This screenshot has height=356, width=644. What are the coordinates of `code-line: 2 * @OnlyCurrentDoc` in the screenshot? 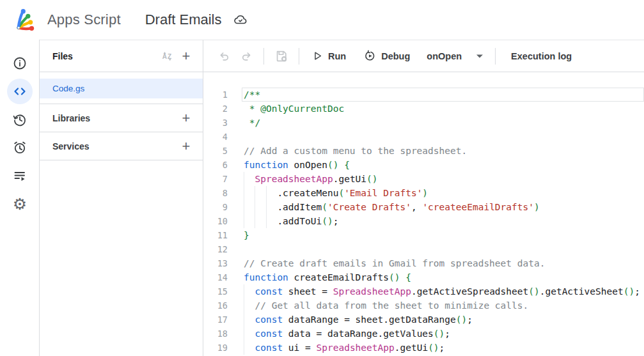 It's located at (423, 109).